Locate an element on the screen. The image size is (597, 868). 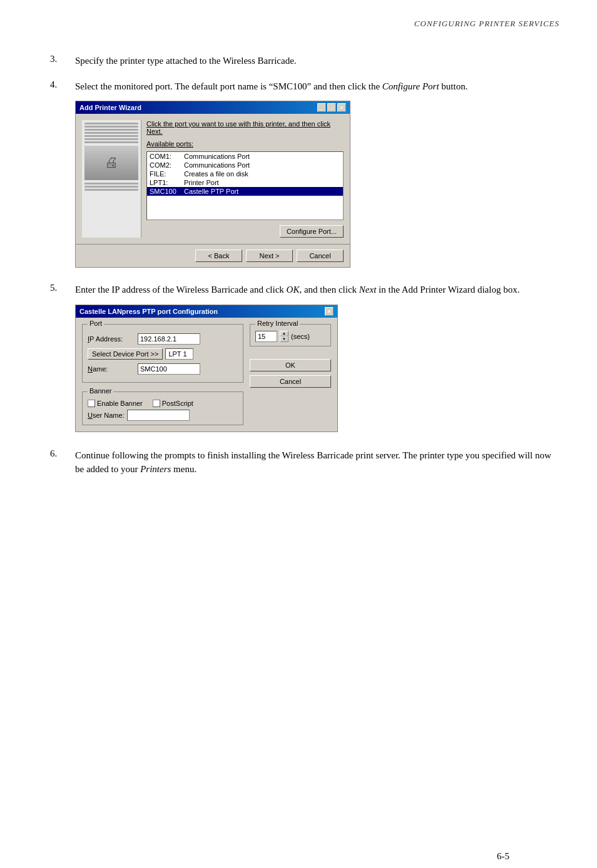
secs-label: (secs) is located at coordinates (300, 336).